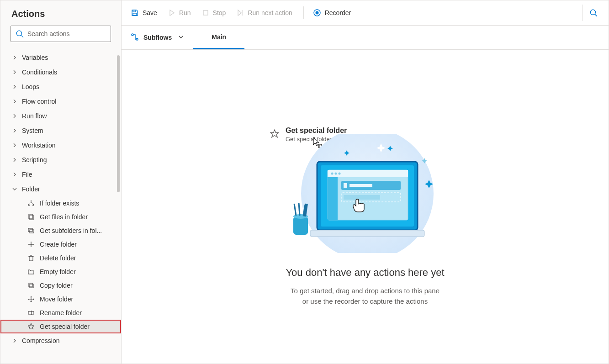 The image size is (609, 364). Describe the element at coordinates (15, 189) in the screenshot. I see `chevron-down-icon` at that location.